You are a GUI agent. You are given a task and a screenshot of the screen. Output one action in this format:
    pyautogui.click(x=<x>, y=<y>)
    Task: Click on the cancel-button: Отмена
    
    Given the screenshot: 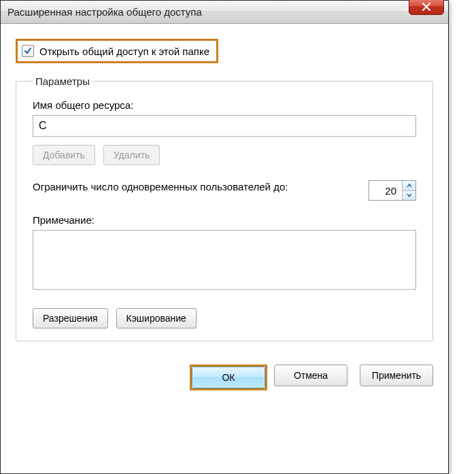 What is the action you would take?
    pyautogui.click(x=311, y=375)
    